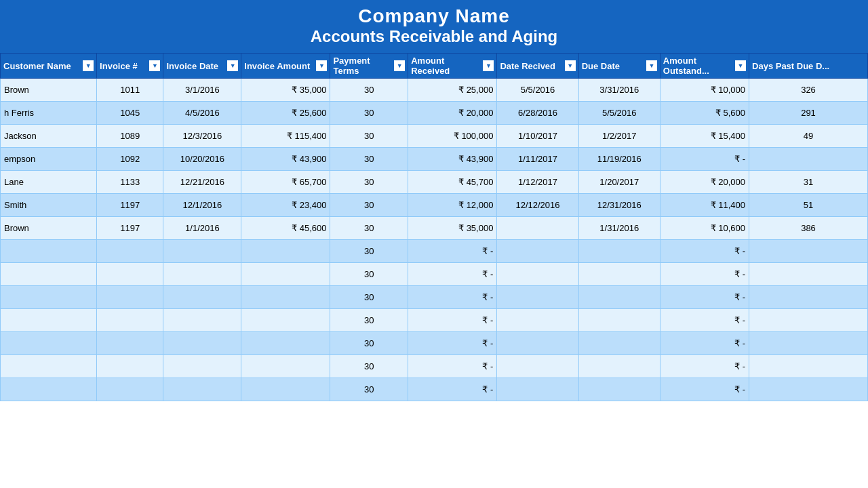  Describe the element at coordinates (399, 66) in the screenshot. I see `dropdown-arrow-payment_terms: ▼` at that location.